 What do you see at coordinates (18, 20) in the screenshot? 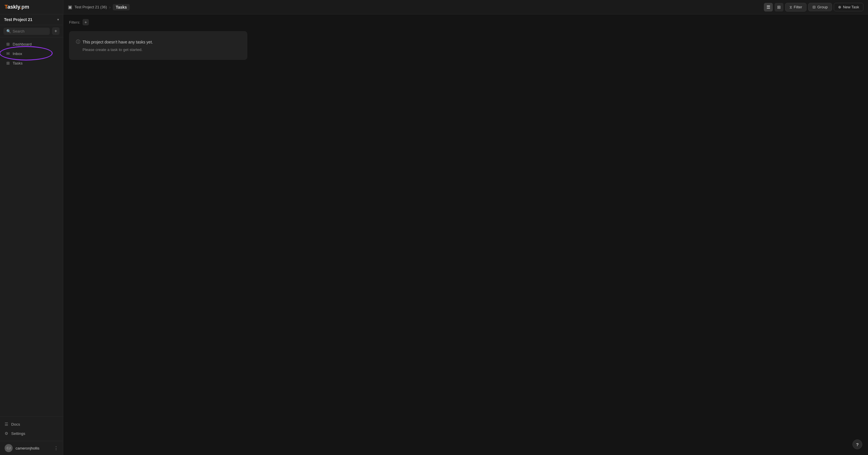
I see `project-name: Test Project 21` at bounding box center [18, 20].